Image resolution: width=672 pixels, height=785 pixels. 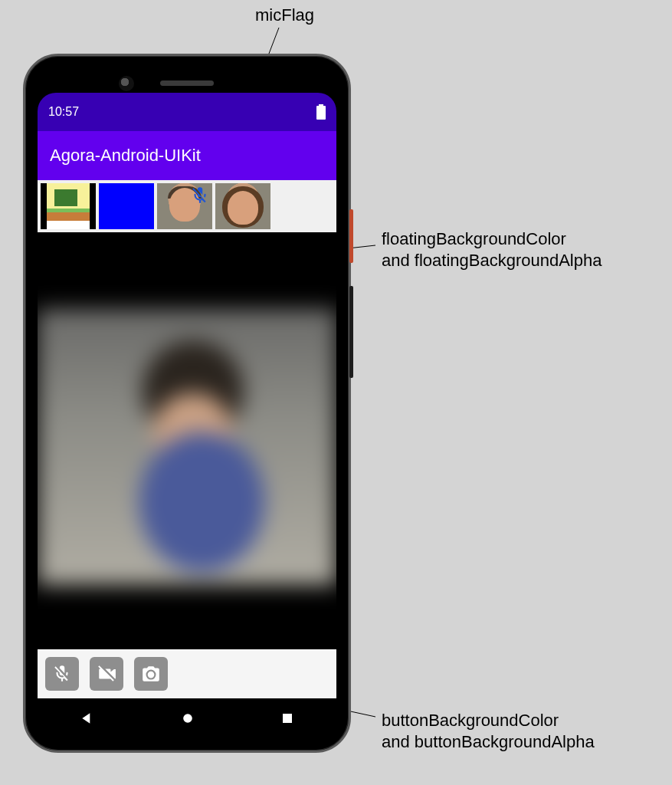 I want to click on annotation-floating-label: floatingBackgroundColor and floatingBack…, so click(x=492, y=250).